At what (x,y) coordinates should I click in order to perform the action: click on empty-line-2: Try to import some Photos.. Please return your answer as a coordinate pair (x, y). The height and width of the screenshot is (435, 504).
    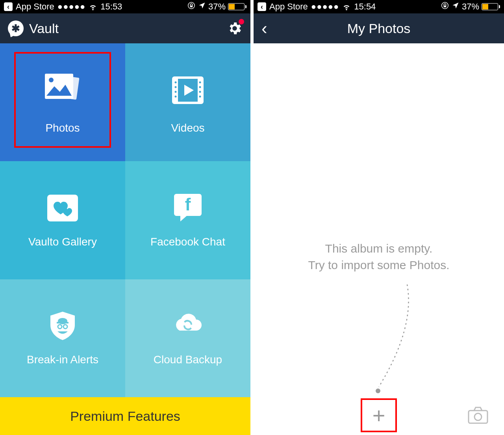
    Looking at the image, I should click on (379, 265).